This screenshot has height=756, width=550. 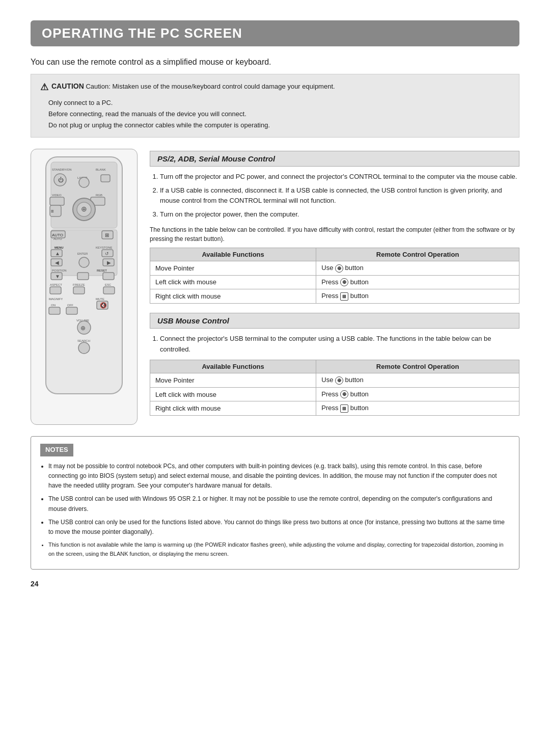 I want to click on usb-col1-header: Available Functions, so click(x=233, y=367).